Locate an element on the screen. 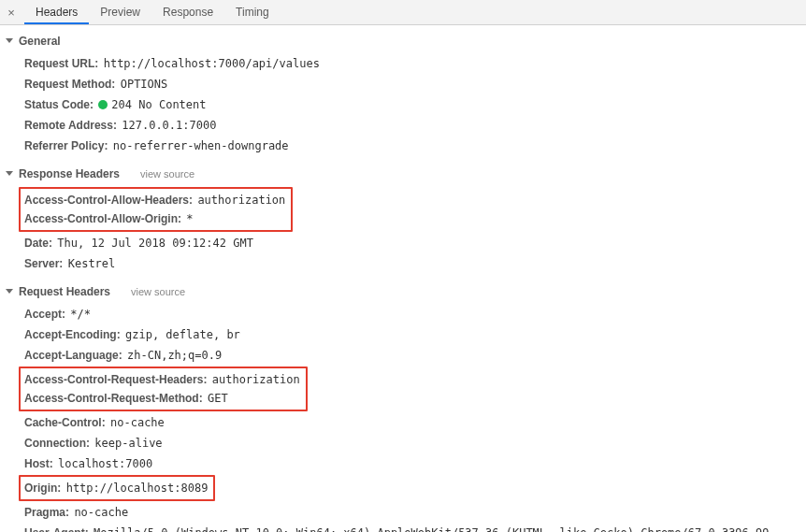  close-icon: × is located at coordinates (11, 13).